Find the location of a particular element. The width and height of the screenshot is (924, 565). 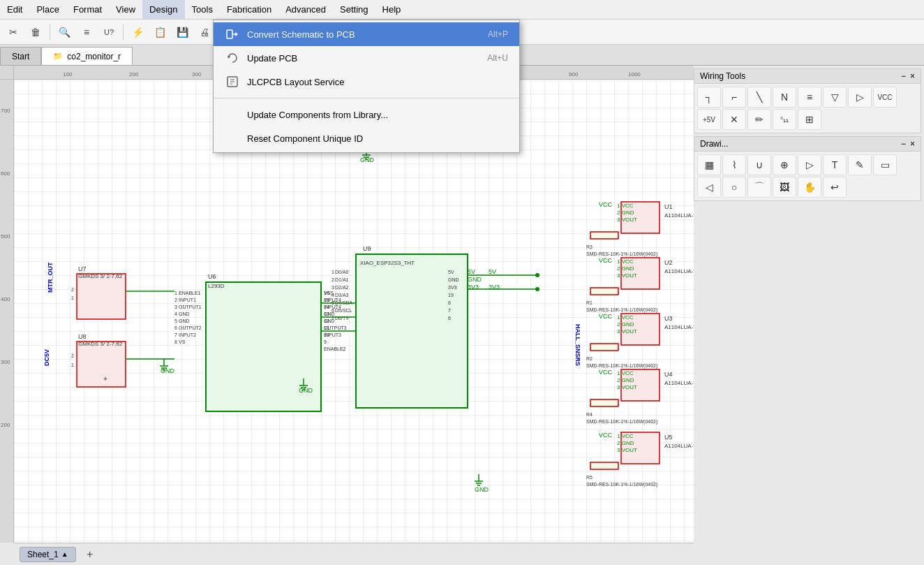

menu-section-pcb: Convert Schematic to PCB Alt+P Update PC… is located at coordinates (366, 58).